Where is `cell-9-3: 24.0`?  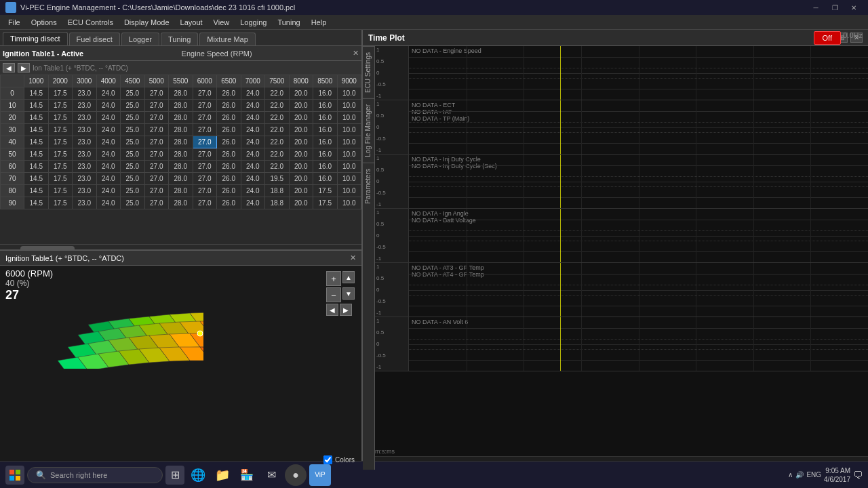 cell-9-3: 24.0 is located at coordinates (108, 203).